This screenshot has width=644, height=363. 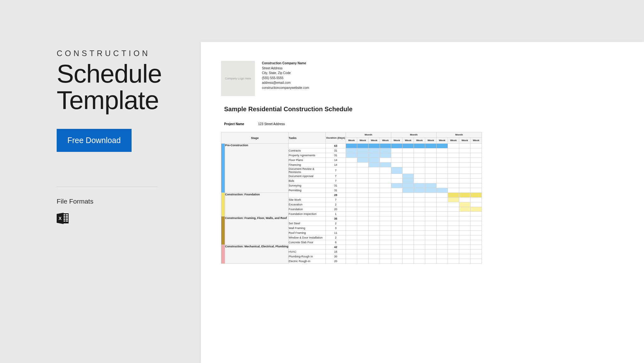 I want to click on stage-row: Construction: Foundation28, so click(x=352, y=195).